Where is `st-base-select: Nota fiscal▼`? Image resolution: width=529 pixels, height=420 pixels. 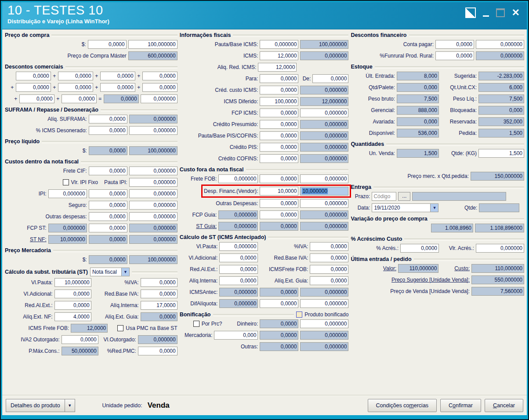
st-base-select: Nota fiscal▼ is located at coordinates (110, 272).